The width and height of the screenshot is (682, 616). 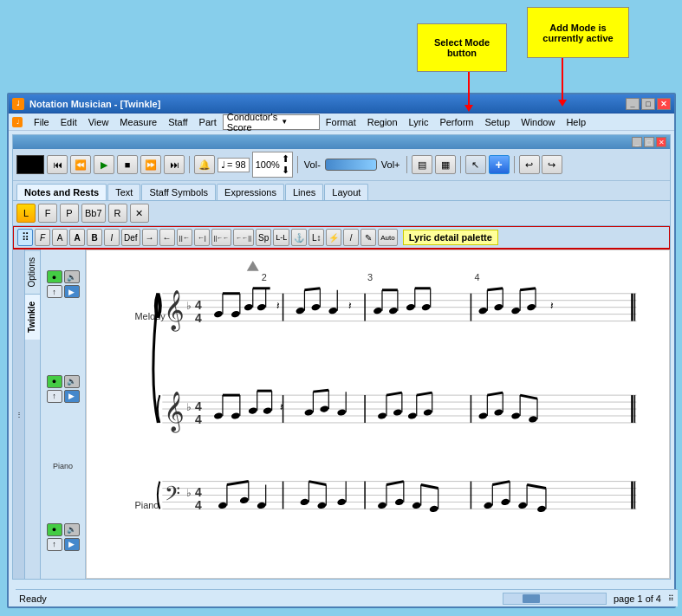 I want to click on fast-forward-button: ⏩, so click(x=151, y=165).